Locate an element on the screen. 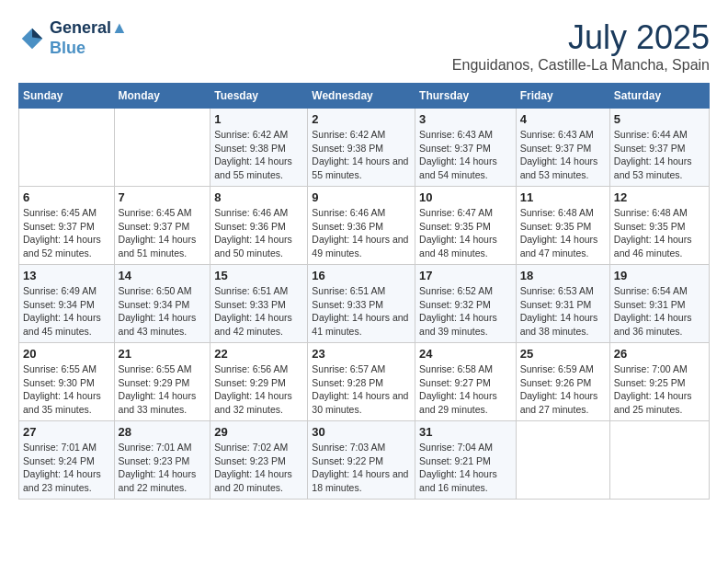 This screenshot has height=563, width=728. day-info: Sunrise: 6:55 AM Sunset: 9:29 PM Dayligh… is located at coordinates (163, 390).